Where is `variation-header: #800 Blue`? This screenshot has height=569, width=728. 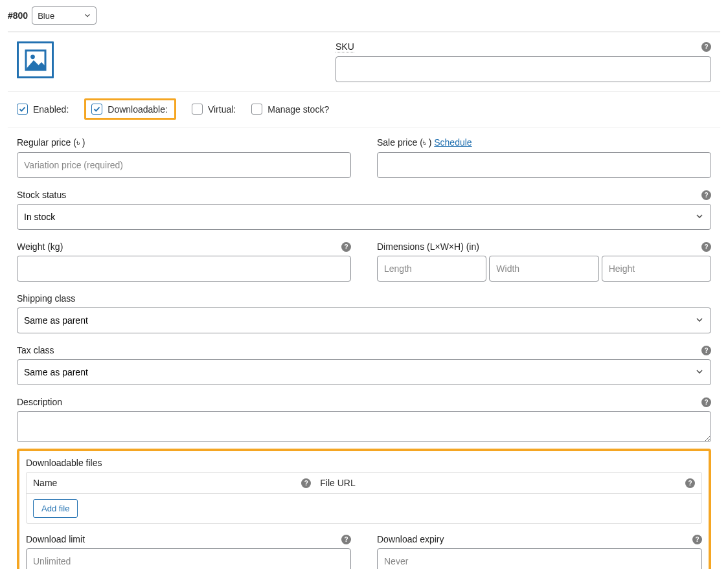 variation-header: #800 Blue is located at coordinates (364, 19).